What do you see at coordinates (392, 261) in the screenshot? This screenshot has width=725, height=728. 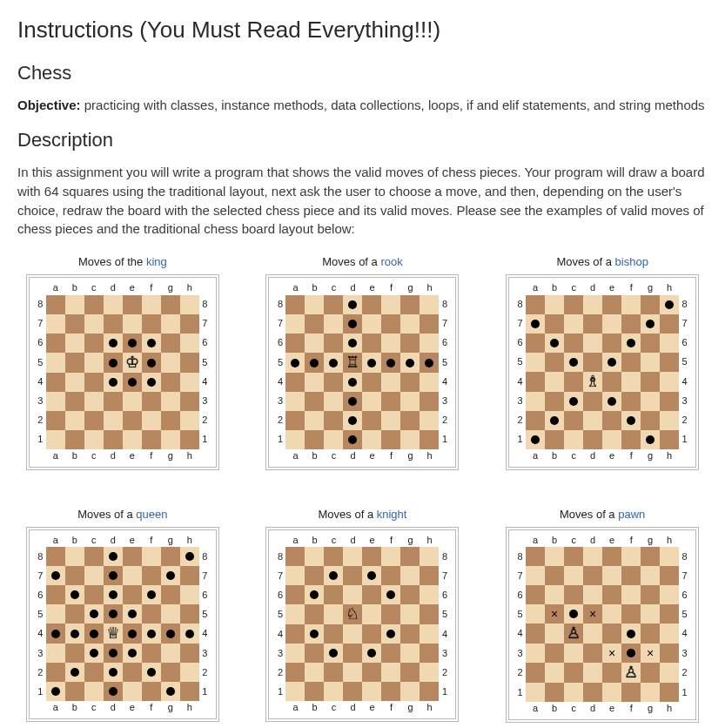 I see `caption-link-rook: rook` at bounding box center [392, 261].